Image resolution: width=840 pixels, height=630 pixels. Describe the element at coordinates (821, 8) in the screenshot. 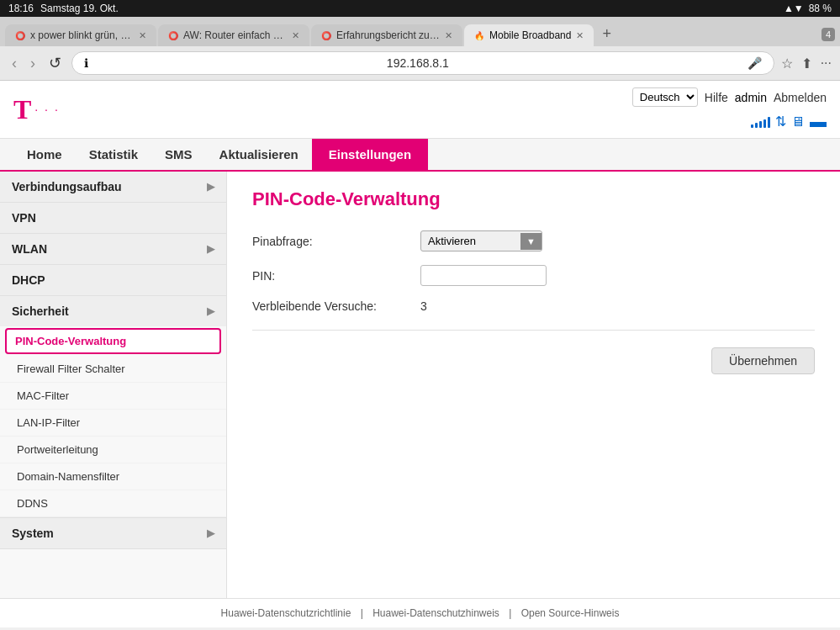

I see `battery-indicator: 88 %` at that location.